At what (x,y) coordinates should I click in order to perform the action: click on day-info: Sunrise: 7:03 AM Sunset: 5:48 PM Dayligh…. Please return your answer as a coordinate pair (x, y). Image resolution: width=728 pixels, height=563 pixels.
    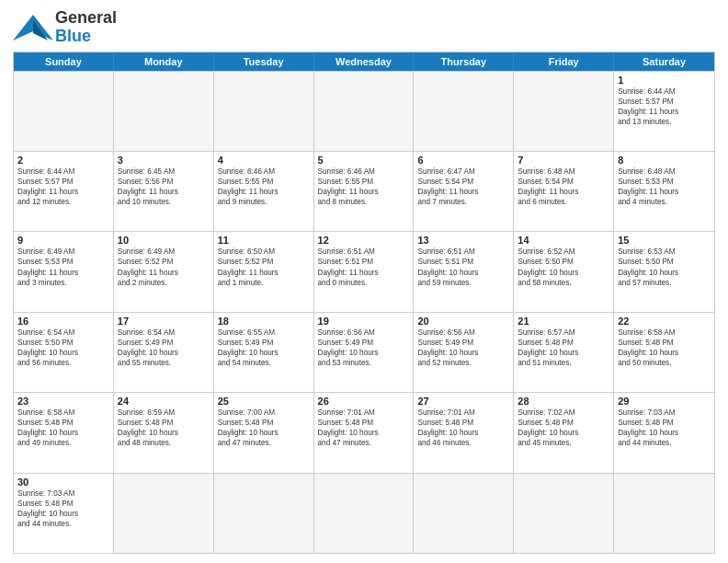
    Looking at the image, I should click on (664, 428).